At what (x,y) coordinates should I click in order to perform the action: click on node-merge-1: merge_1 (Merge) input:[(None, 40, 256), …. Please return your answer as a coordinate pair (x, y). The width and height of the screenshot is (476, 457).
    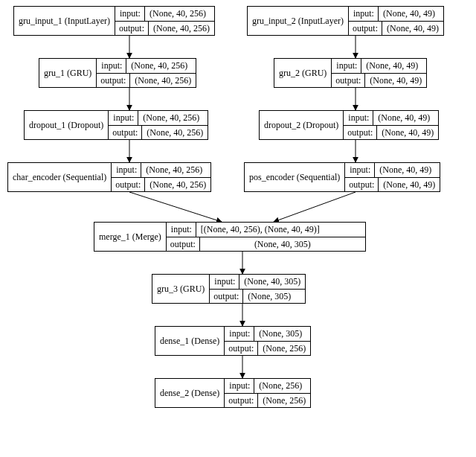
    Looking at the image, I should click on (230, 237).